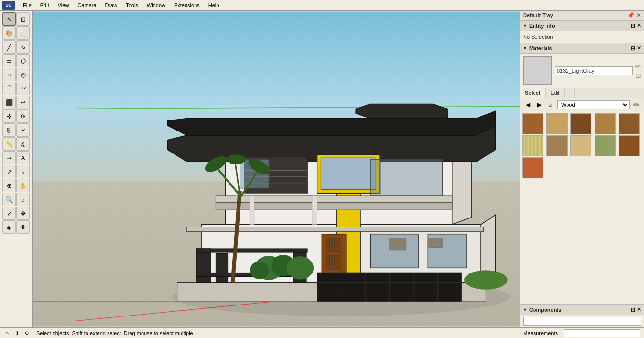 This screenshot has width=644, height=338. Describe the element at coordinates (23, 199) in the screenshot. I see `zoom-tool: ⌕` at that location.